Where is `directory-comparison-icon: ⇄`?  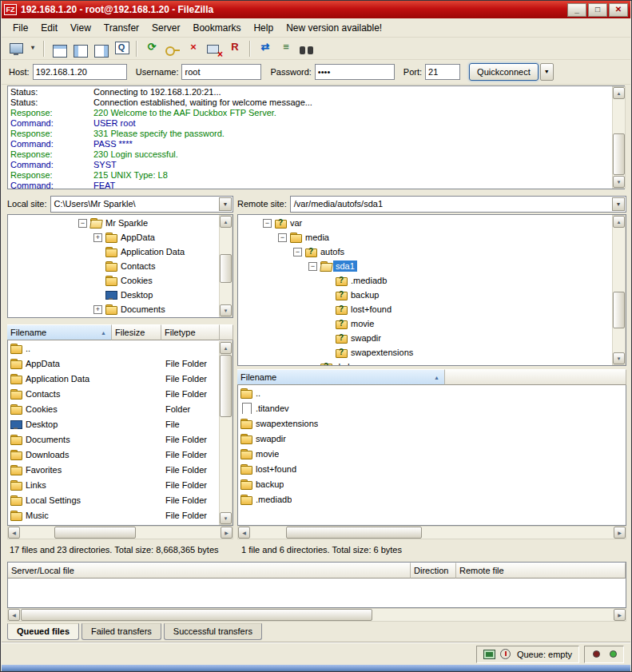
directory-comparison-icon: ⇄ is located at coordinates (265, 46).